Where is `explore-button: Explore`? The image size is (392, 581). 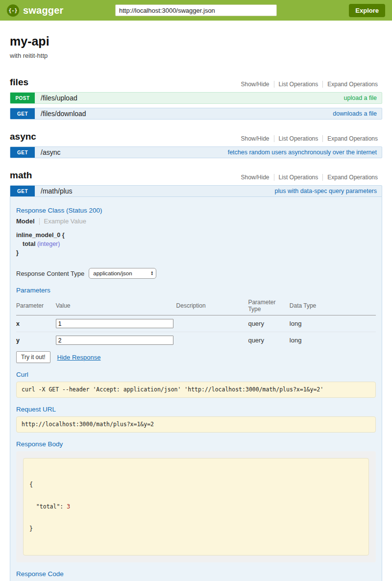
explore-button: Explore is located at coordinates (367, 11).